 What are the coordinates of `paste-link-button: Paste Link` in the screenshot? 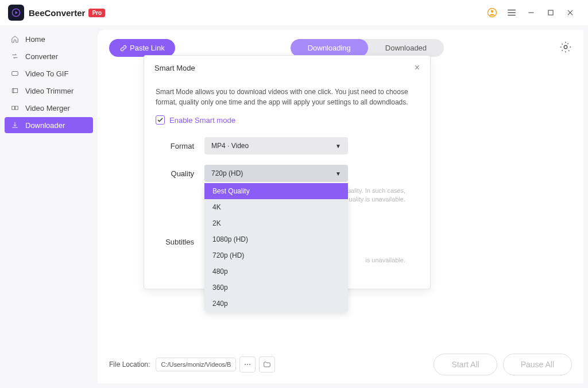 It's located at (142, 48).